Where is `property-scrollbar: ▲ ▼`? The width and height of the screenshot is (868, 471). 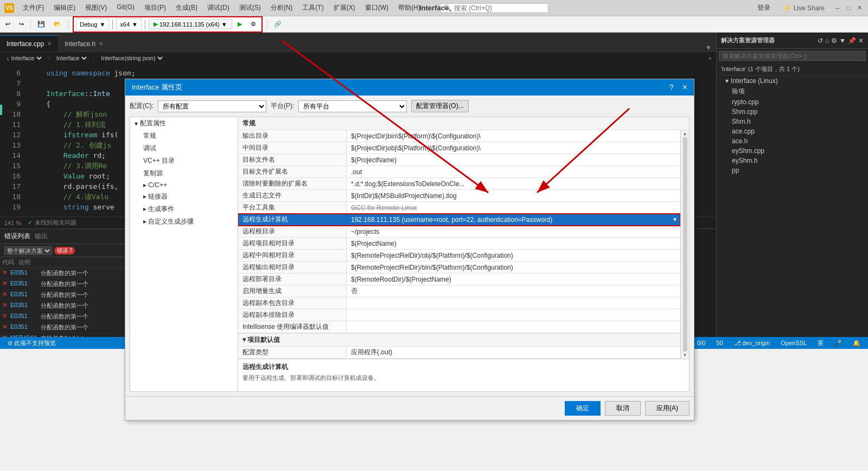 property-scrollbar: ▲ ▼ is located at coordinates (685, 244).